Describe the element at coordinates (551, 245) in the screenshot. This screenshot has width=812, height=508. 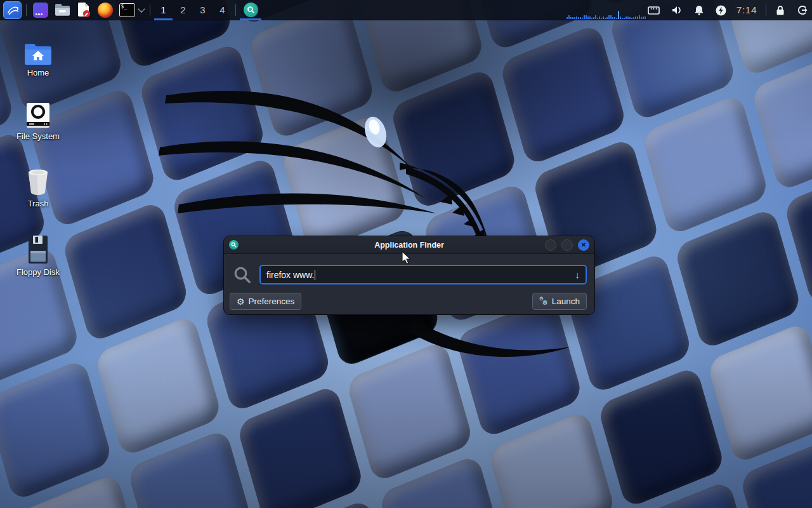
I see `minimize-button` at that location.